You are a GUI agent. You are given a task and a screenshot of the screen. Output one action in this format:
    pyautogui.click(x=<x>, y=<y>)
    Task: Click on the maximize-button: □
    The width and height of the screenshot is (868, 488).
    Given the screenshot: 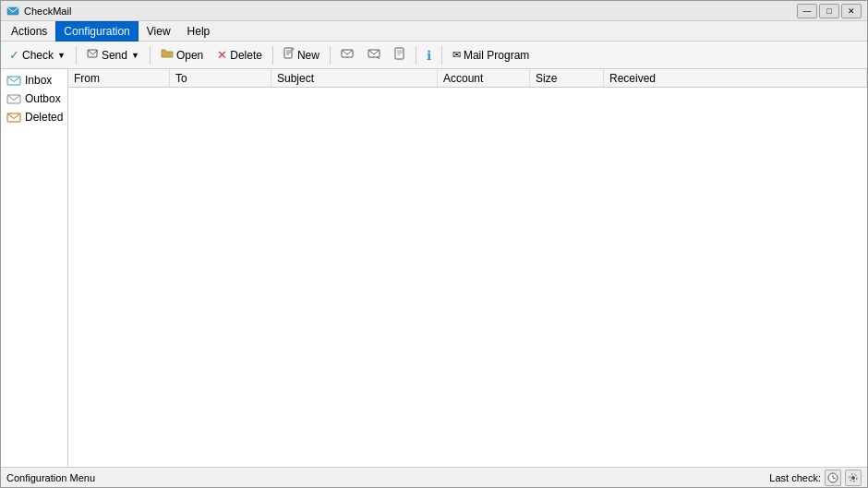 What is the action you would take?
    pyautogui.click(x=829, y=11)
    